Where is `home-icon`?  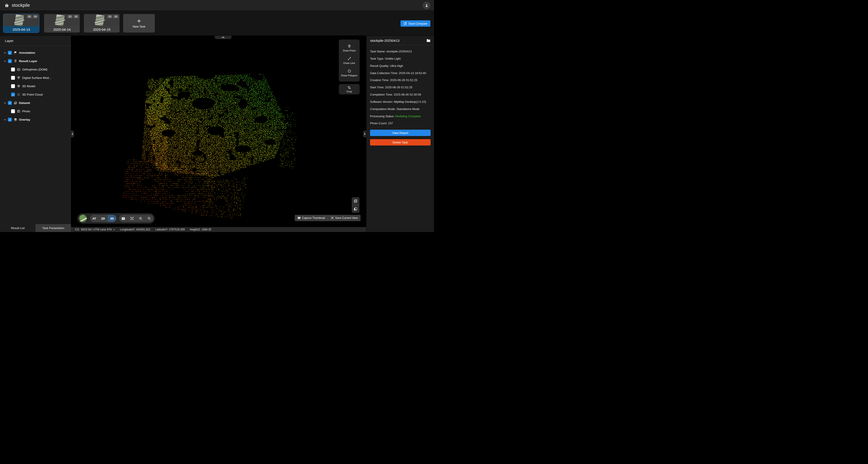
home-icon is located at coordinates (7, 5).